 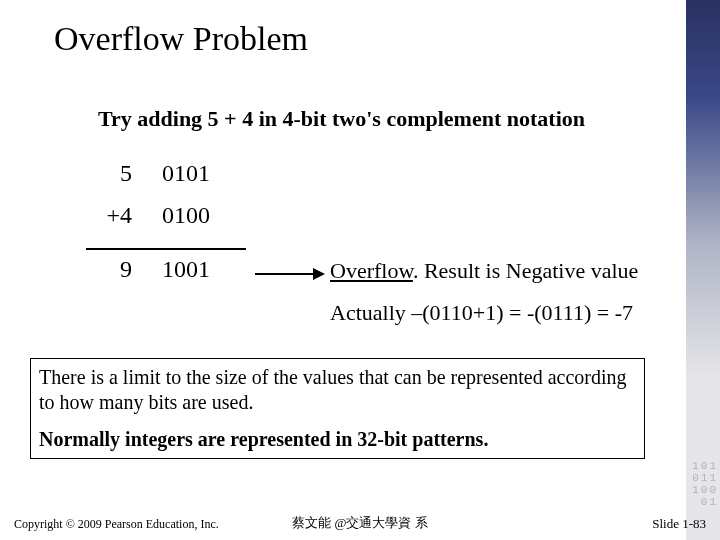 What do you see at coordinates (116, 524) in the screenshot?
I see `copyright-text: Copyright © 2009 Pearson Education, Inc.` at bounding box center [116, 524].